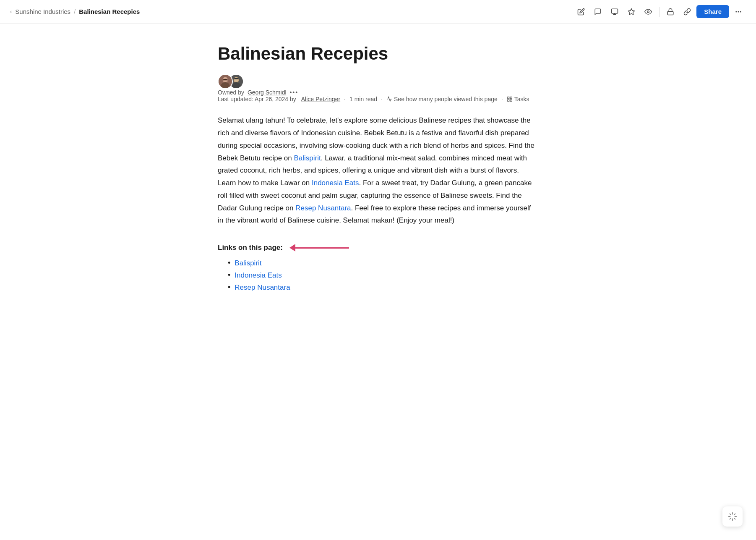 The width and height of the screenshot is (756, 540). I want to click on indonesia-eats-link-inline: Indonesia Eats, so click(335, 183).